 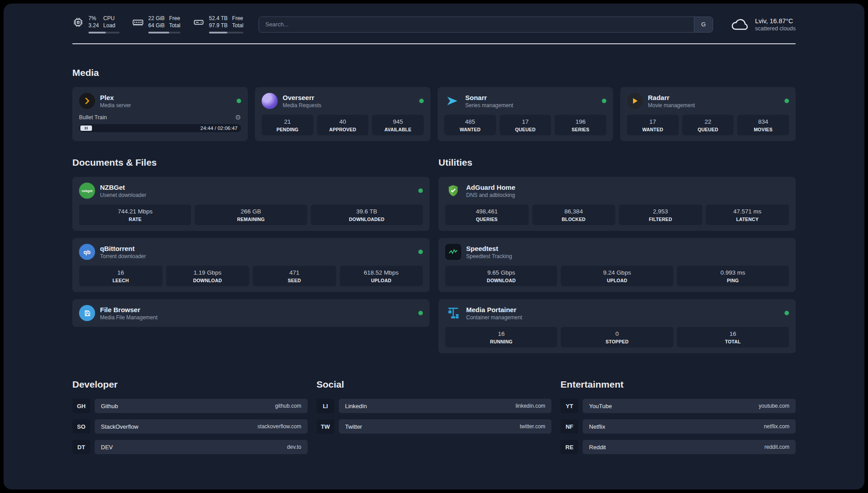 I want to click on stat-label: DOWNLOADED, so click(x=367, y=219).